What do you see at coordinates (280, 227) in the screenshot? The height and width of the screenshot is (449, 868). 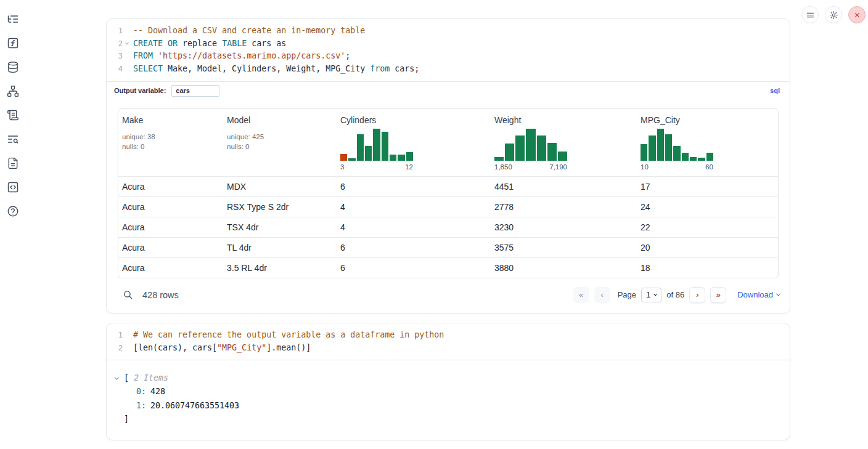 I see `table-cell: TSX 4dr` at bounding box center [280, 227].